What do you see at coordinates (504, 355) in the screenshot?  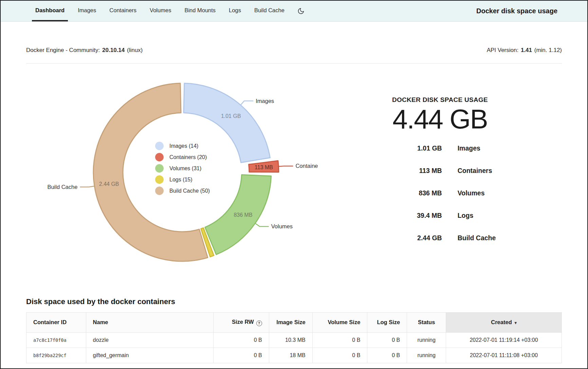 I see `cell-created: 2022-07-01 11:11:08 +03:00` at bounding box center [504, 355].